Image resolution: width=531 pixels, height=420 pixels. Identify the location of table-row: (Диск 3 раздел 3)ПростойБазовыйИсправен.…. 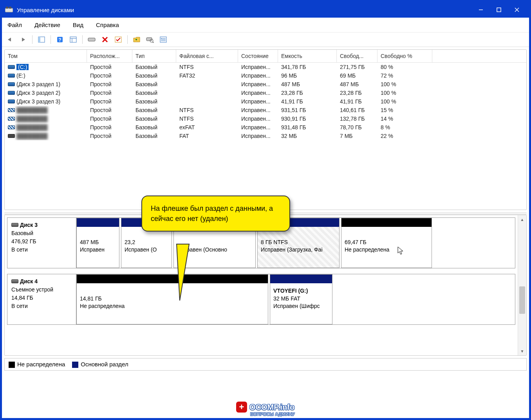
(266, 101).